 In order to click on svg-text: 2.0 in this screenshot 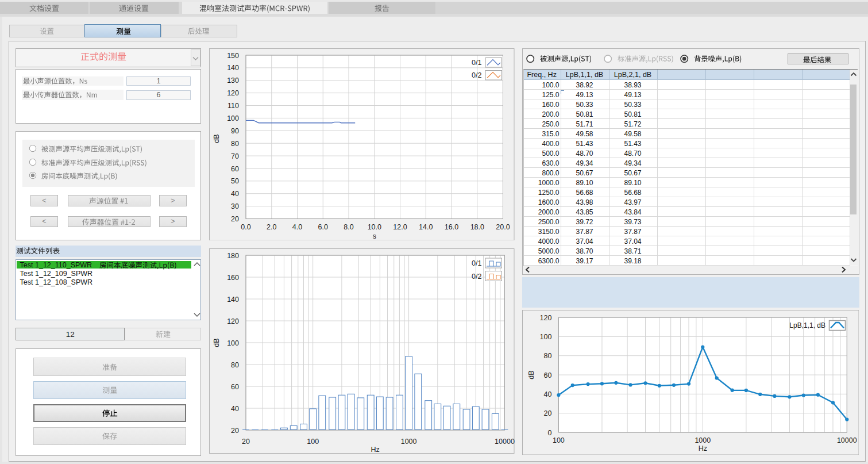, I will do `click(271, 227)`.